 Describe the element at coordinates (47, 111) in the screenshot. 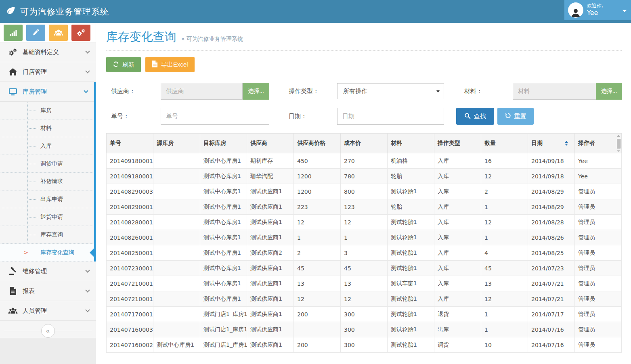

I see `sidebar-item-warehouse: 库房` at that location.